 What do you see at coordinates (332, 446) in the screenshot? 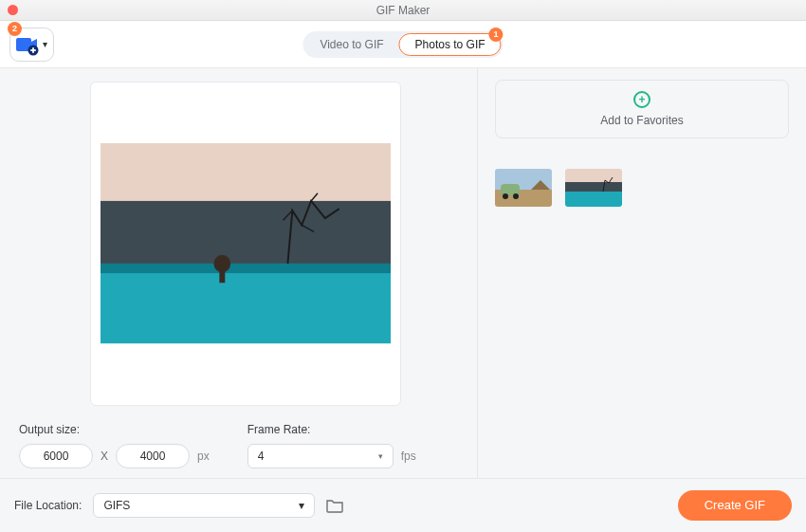
I see `frame-rate-group: Frame Rate: 4 ▾ fps` at bounding box center [332, 446].